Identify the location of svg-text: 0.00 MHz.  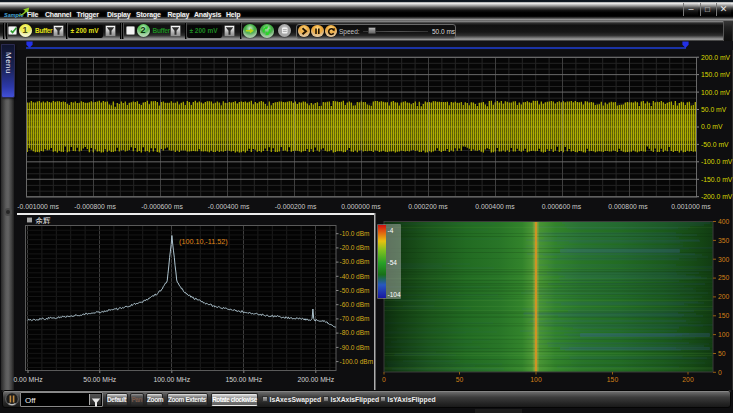
(28, 380).